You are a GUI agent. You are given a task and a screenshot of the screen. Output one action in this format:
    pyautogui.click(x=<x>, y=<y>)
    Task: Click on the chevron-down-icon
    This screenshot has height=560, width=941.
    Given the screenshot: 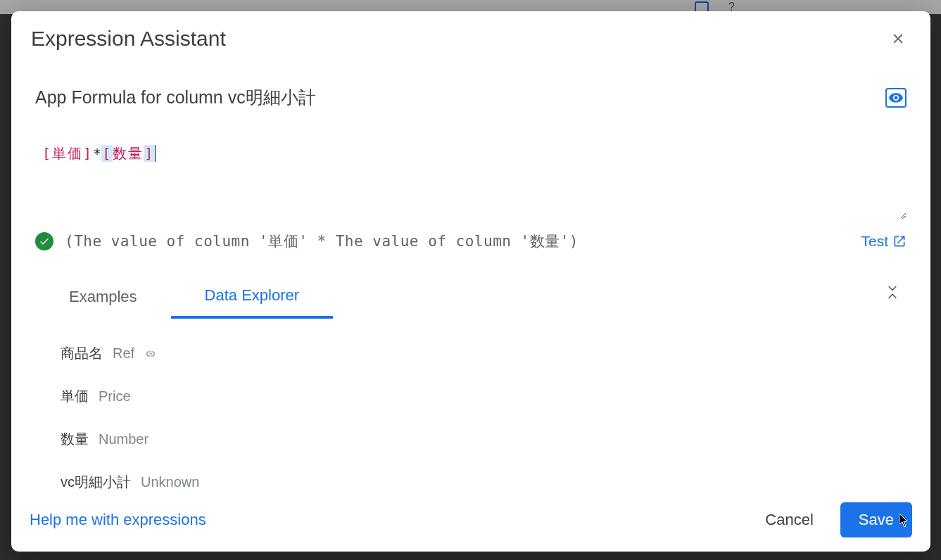 What is the action you would take?
    pyautogui.click(x=892, y=289)
    